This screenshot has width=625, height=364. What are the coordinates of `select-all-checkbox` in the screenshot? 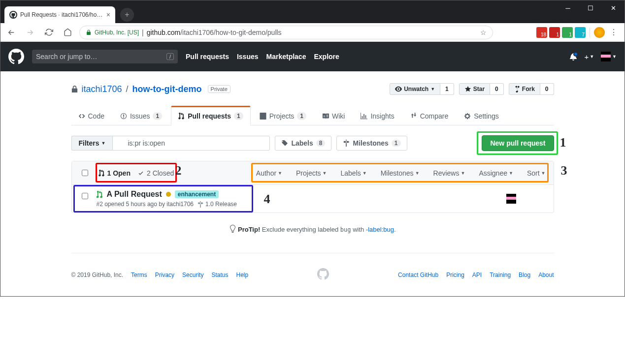 It's located at (85, 173).